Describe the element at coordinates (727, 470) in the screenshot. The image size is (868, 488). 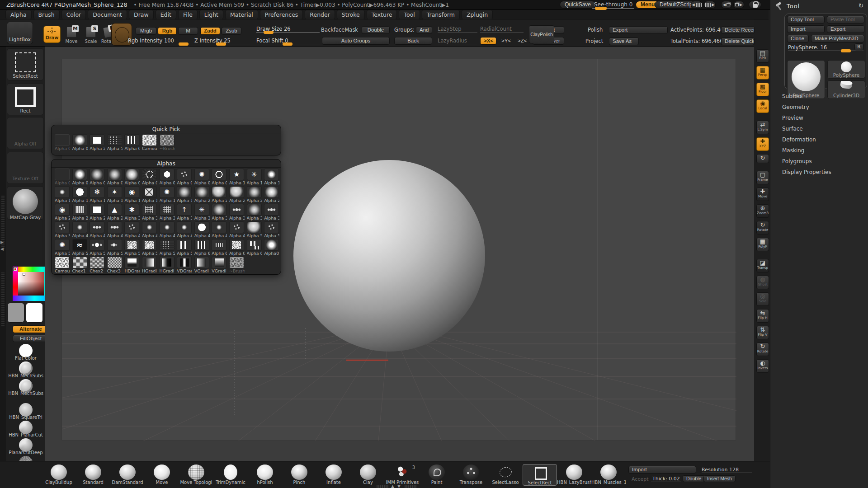
I see `resolution-slider: Resolution 128` at that location.